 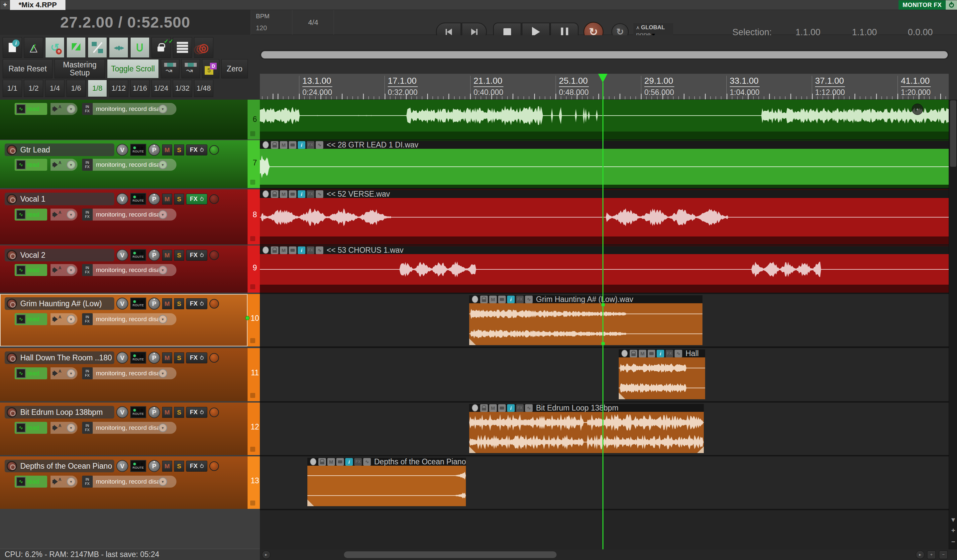 I want to click on item-header: MiFX∿ Bit Edrum Loop 138bpm, so click(x=586, y=408).